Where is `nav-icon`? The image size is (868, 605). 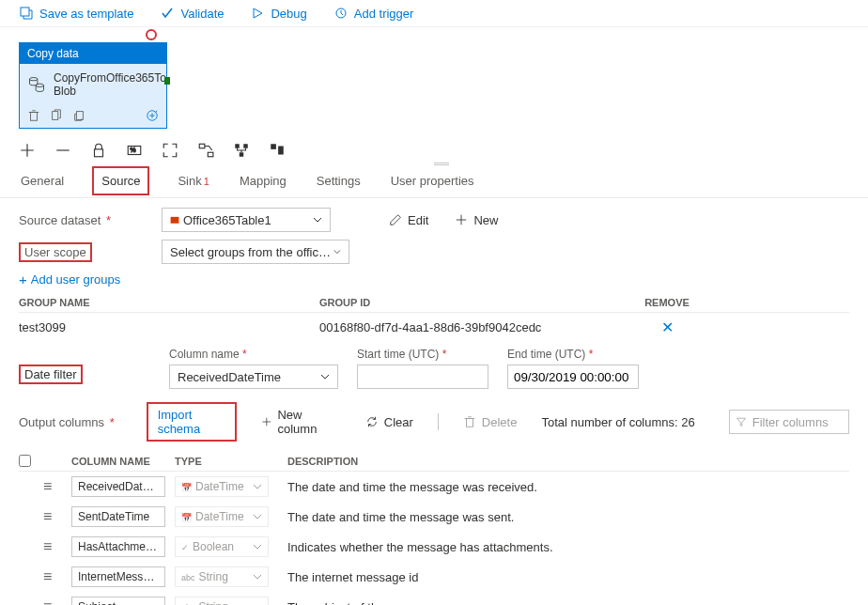
nav-icon is located at coordinates (277, 150).